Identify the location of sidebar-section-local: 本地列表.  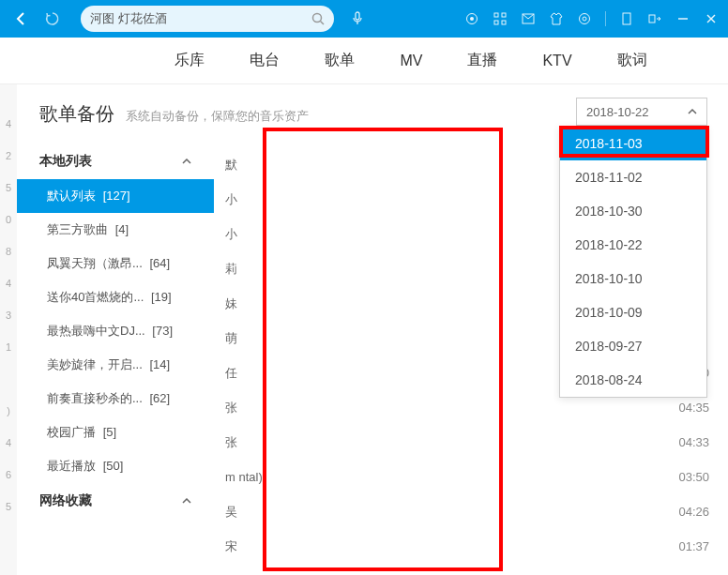
(115, 161).